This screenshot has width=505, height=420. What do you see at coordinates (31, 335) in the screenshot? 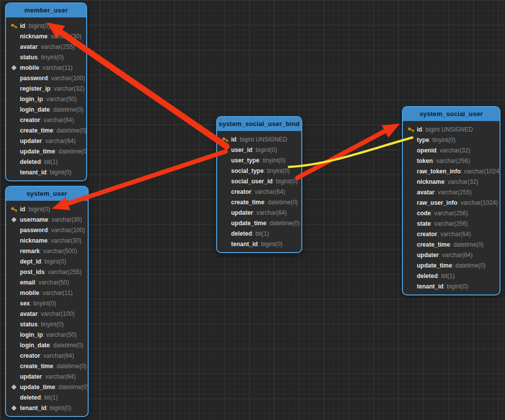
I see `field-name: login_ip` at bounding box center [31, 335].